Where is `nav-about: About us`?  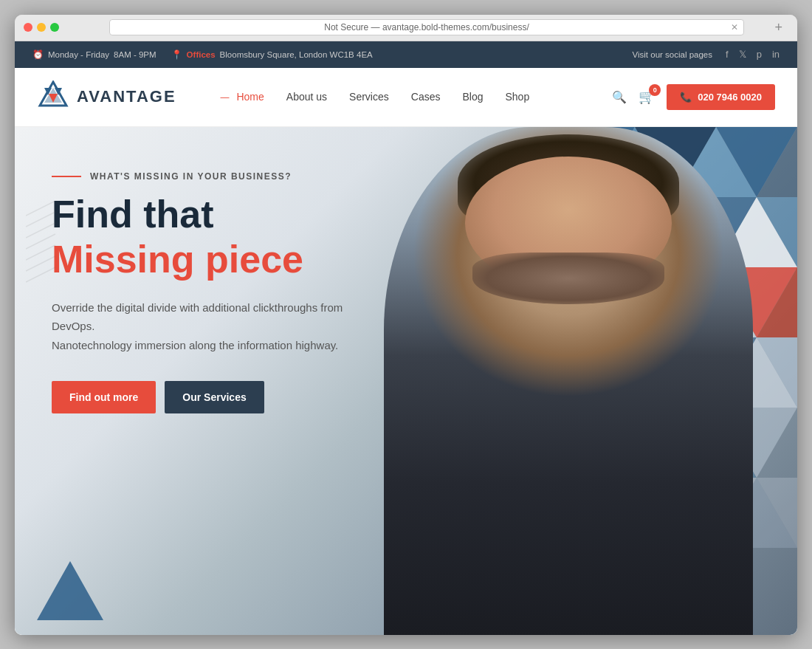 nav-about: About us is located at coordinates (307, 97).